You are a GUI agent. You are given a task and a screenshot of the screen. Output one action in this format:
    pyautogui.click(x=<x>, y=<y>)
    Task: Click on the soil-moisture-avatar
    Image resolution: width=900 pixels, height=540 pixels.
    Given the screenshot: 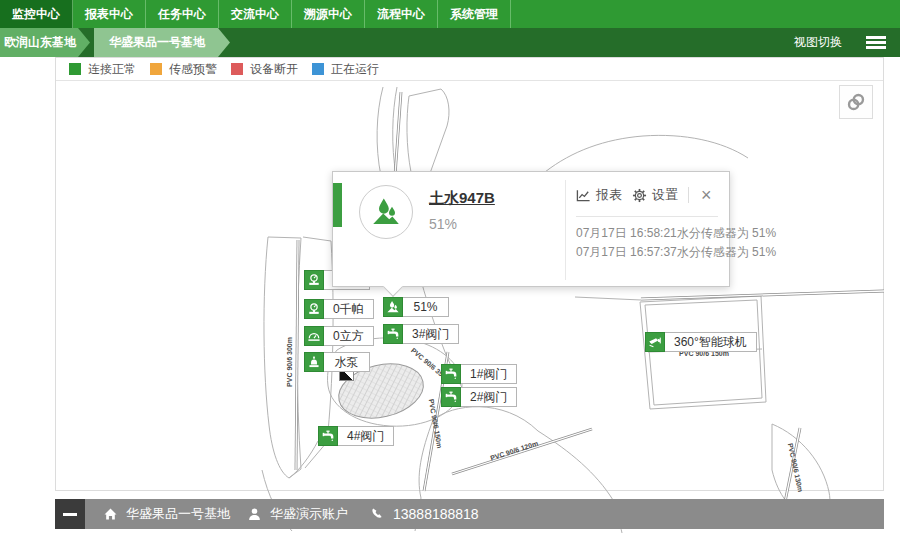 What is the action you would take?
    pyautogui.click(x=386, y=212)
    